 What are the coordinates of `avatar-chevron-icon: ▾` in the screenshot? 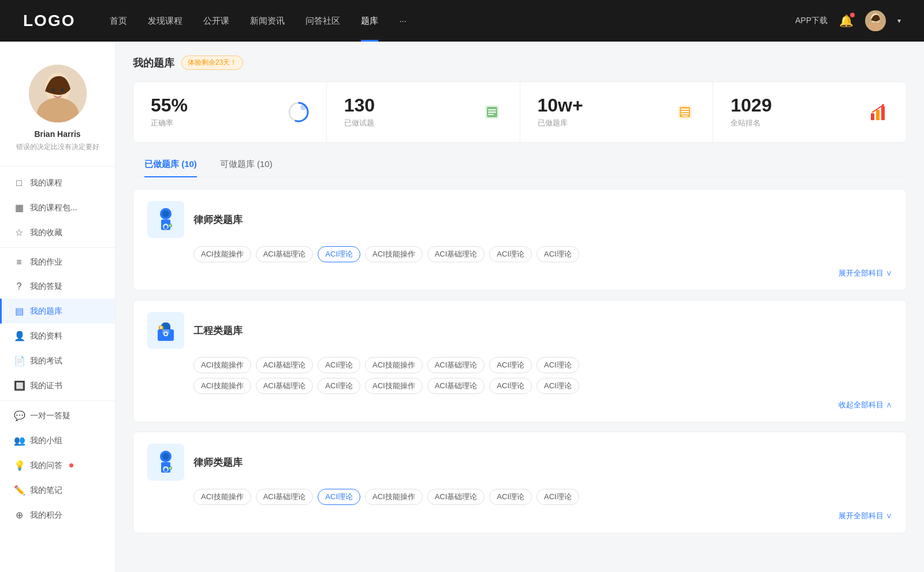 It's located at (899, 21).